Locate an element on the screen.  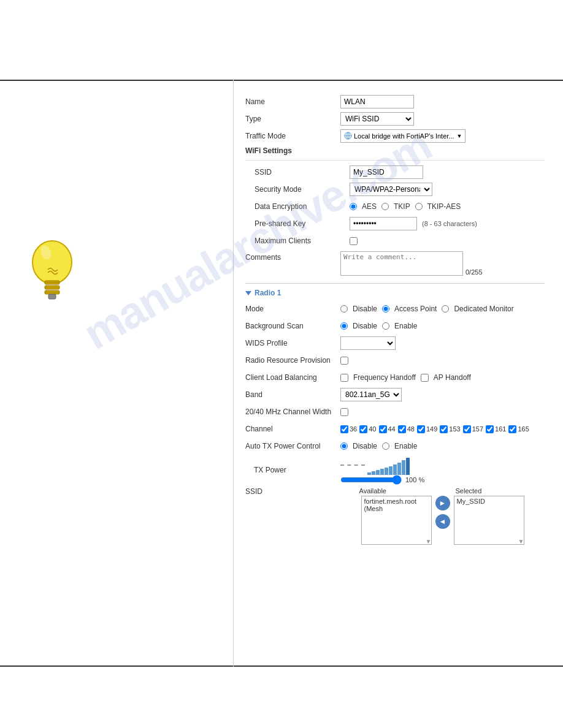
available-scroll-indicator: ▼ is located at coordinates (429, 542).